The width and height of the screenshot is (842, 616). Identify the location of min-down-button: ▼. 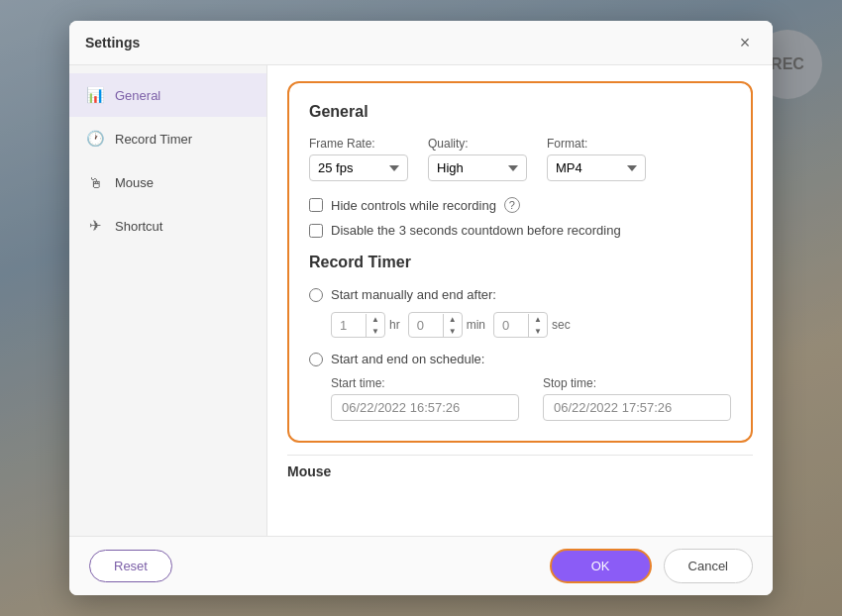
(453, 331).